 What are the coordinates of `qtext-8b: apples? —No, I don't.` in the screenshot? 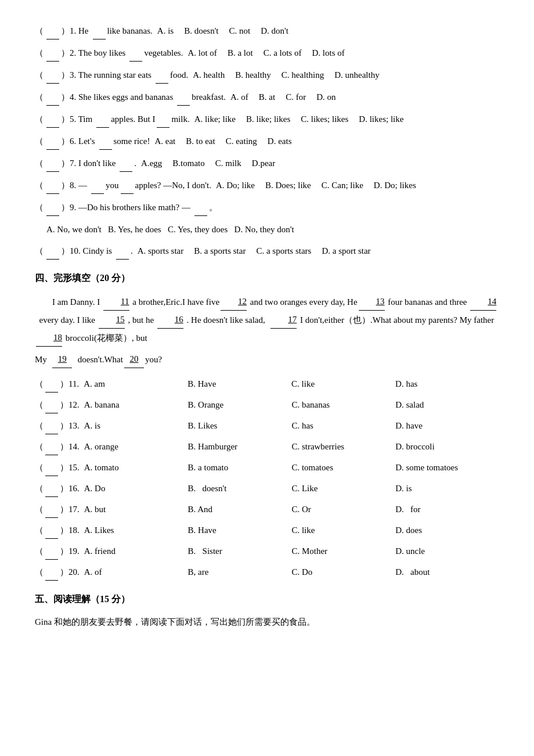 It's located at (173, 186).